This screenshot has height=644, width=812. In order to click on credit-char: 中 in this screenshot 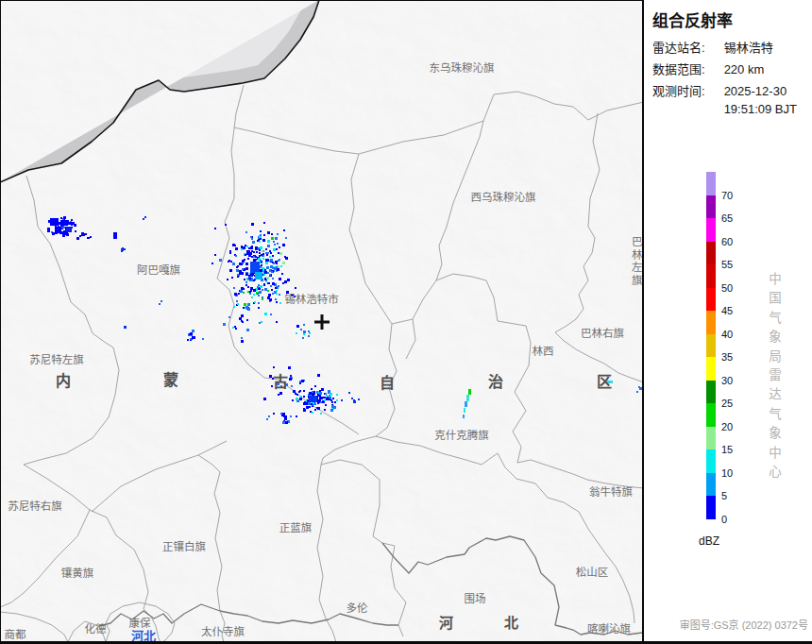, I will do `click(775, 280)`.